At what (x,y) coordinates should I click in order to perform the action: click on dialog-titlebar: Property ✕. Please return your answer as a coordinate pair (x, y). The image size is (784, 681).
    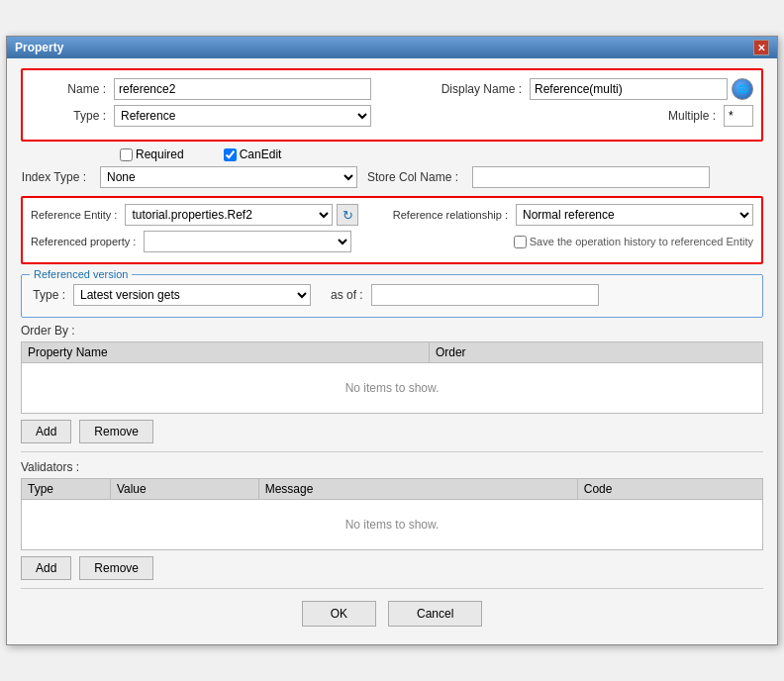
    Looking at the image, I should click on (392, 48).